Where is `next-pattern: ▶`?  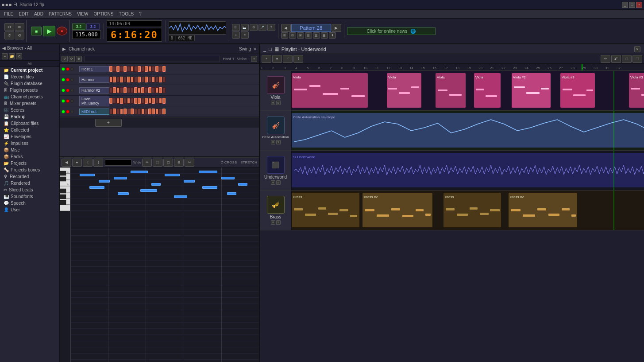 next-pattern: ▶ is located at coordinates (336, 28).